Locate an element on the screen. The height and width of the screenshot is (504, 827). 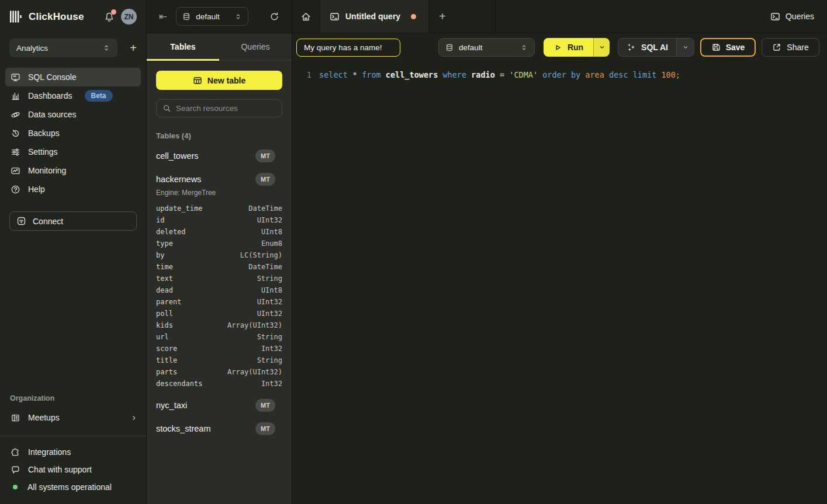
footer-item-all-systems-operational: All systems operational is located at coordinates (73, 487).